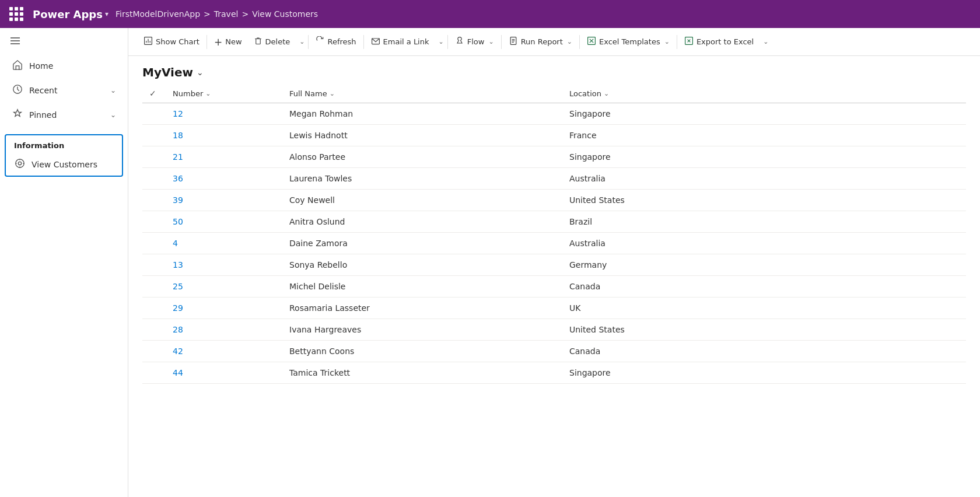 This screenshot has width=980, height=497. Describe the element at coordinates (554, 158) in the screenshot. I see `table-row: 21 Alonso Partee Singapore` at that location.